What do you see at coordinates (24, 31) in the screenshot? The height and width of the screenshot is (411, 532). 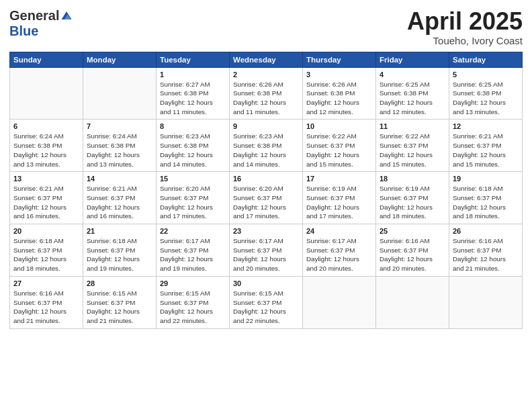 I see `logo-blue-text: Blue` at bounding box center [24, 31].